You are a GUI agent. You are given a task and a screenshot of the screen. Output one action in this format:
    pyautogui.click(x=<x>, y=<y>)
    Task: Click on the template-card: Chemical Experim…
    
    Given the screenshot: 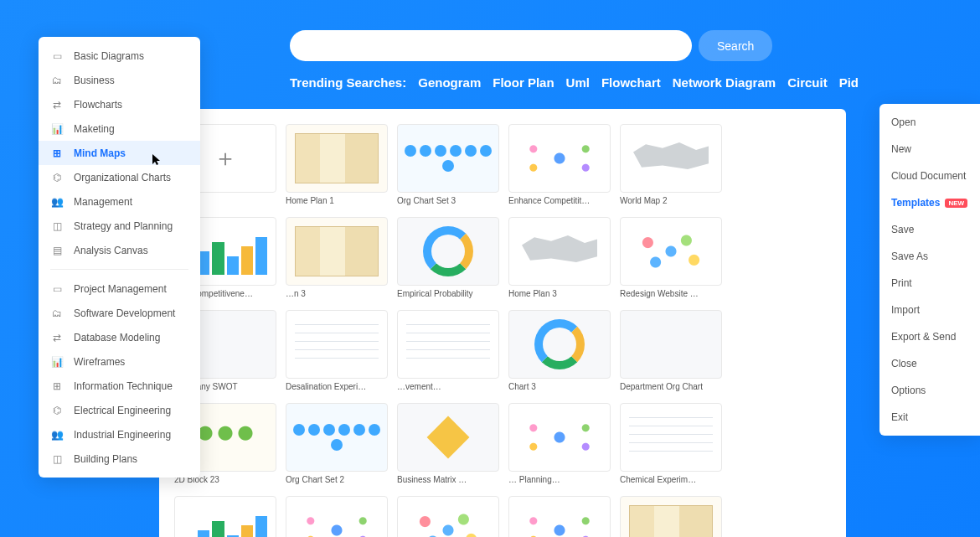 What is the action you would take?
    pyautogui.click(x=671, y=445)
    